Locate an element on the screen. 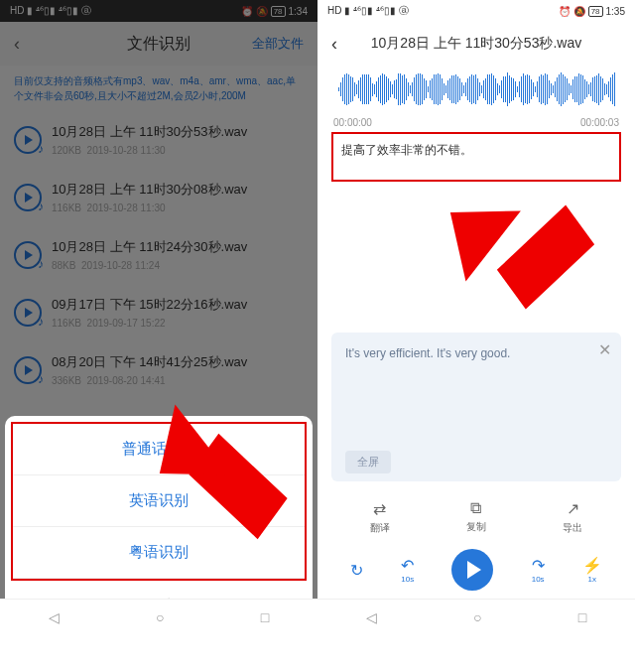  loop-button: ↻ is located at coordinates (357, 570).